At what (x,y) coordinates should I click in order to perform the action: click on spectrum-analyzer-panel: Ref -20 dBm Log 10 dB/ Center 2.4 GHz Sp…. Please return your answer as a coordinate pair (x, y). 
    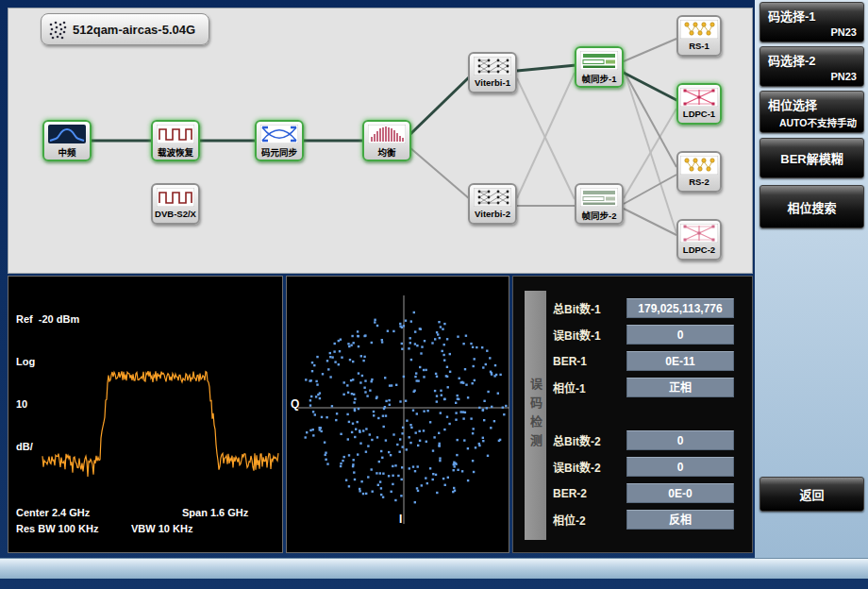
    Looking at the image, I should click on (145, 414).